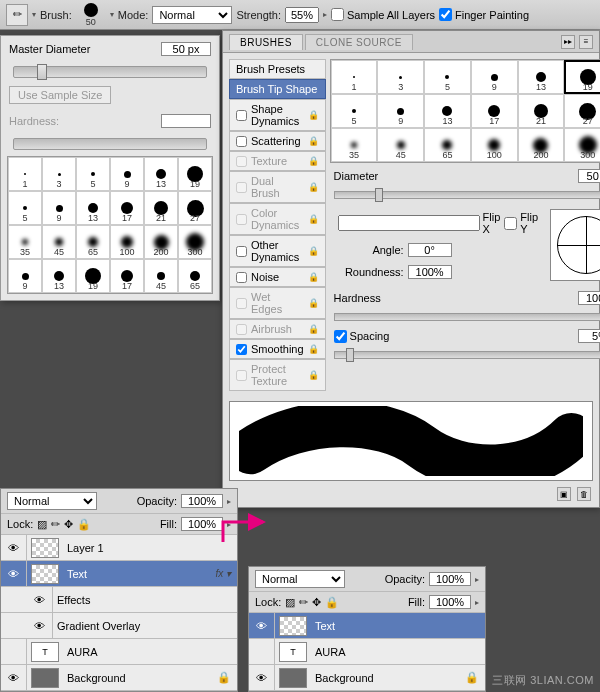 The width and height of the screenshot is (600, 692). Describe the element at coordinates (367, 626) in the screenshot. I see `layer-item: 👁Text` at that location.